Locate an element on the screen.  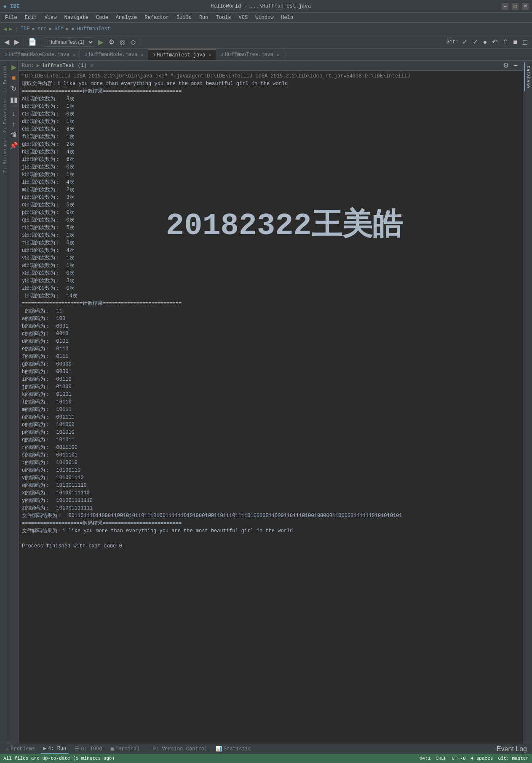
menu-edit: Edit is located at coordinates (31, 18).